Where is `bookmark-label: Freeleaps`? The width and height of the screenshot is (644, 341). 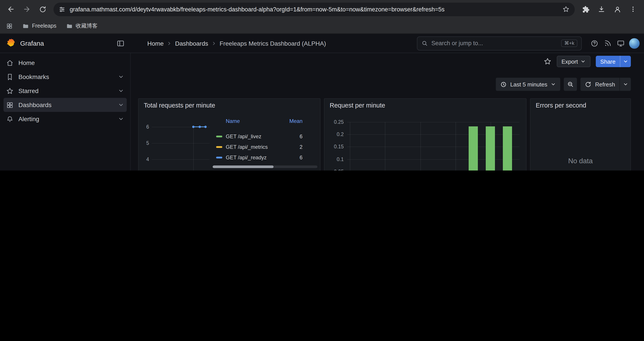 bookmark-label: Freeleaps is located at coordinates (44, 26).